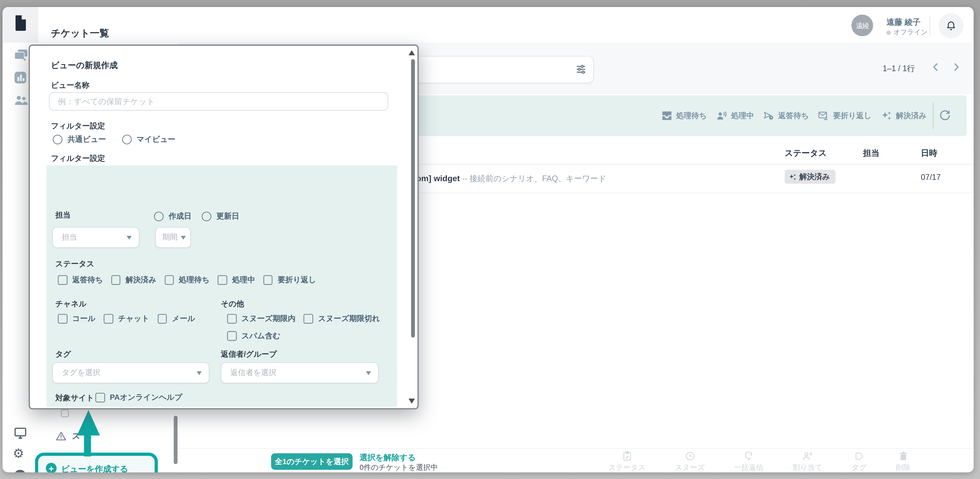 Image resolution: width=980 pixels, height=479 pixels. I want to click on checkbox-inprogress: 処理中, so click(237, 280).